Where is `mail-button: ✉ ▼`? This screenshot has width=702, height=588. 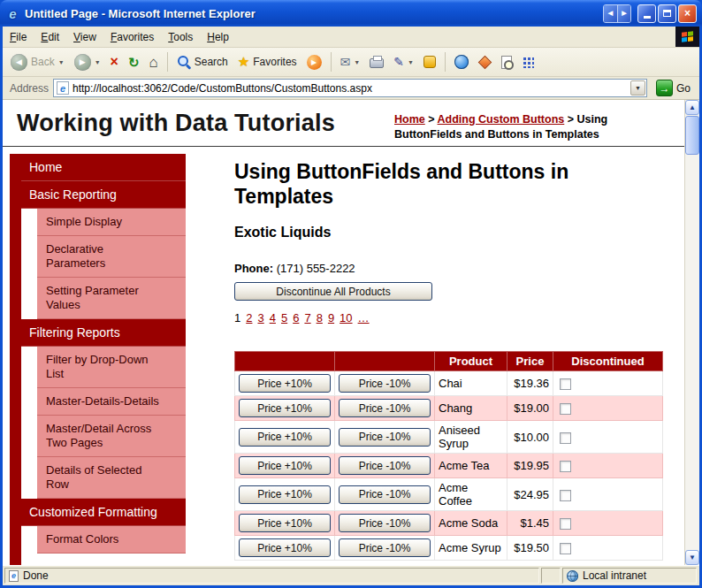
mail-button: ✉ ▼ is located at coordinates (350, 62).